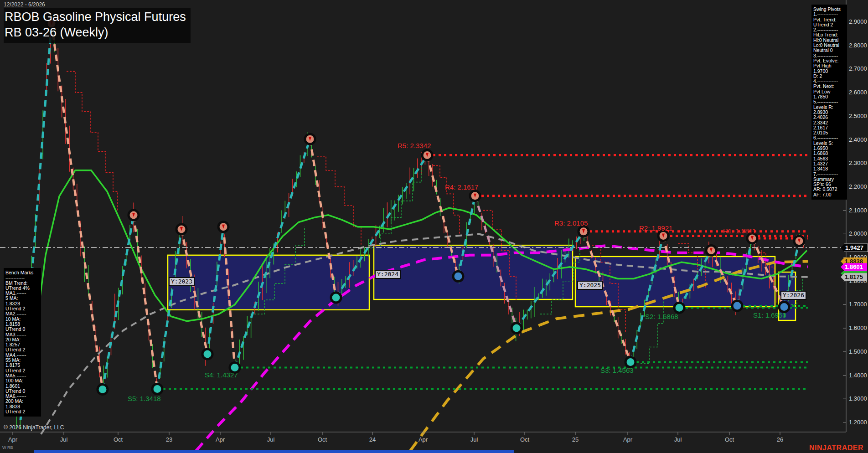 The image size is (868, 453). Describe the element at coordinates (181, 282) in the screenshot. I see `year-box-label: Y:2023` at that location.